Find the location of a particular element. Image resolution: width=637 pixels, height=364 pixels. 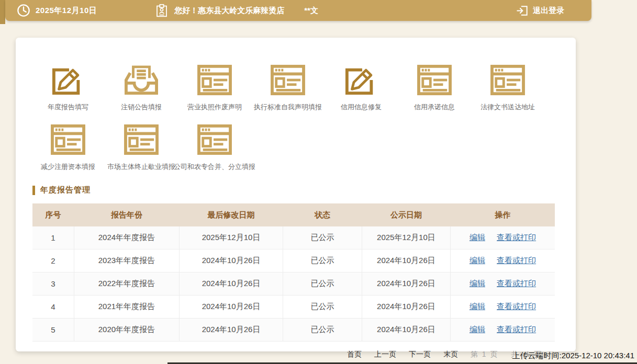

logout-button: 退出登录 is located at coordinates (540, 10).